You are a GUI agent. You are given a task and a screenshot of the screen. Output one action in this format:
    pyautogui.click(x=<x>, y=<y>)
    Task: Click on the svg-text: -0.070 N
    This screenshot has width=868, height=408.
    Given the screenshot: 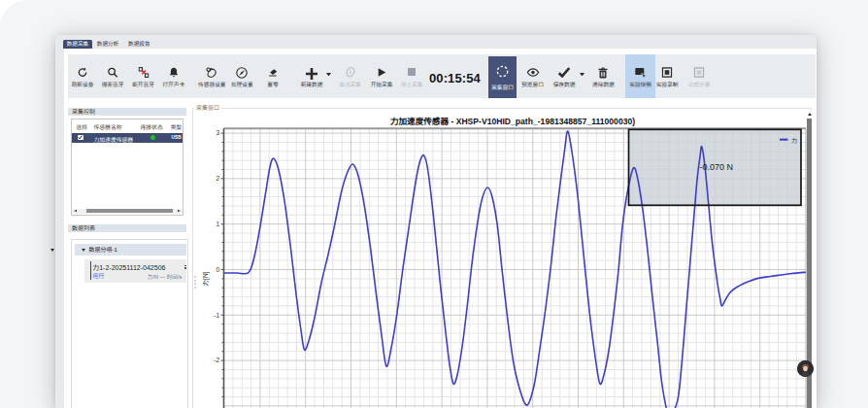 What is the action you would take?
    pyautogui.click(x=717, y=167)
    